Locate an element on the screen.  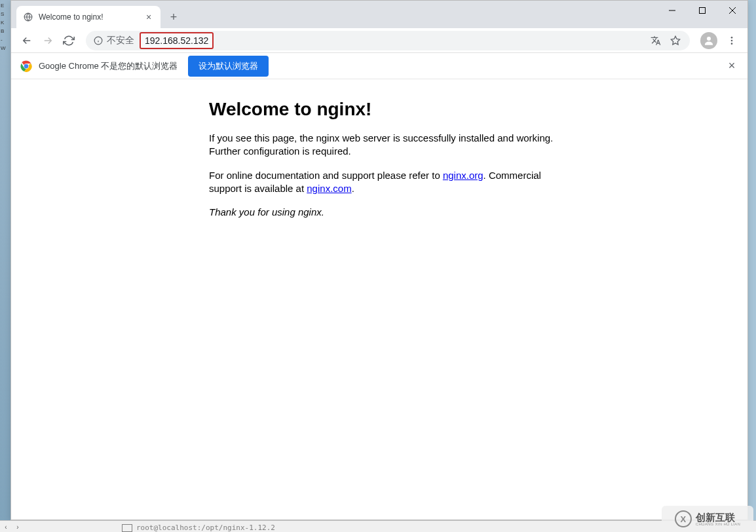
menu-button is located at coordinates (732, 41).